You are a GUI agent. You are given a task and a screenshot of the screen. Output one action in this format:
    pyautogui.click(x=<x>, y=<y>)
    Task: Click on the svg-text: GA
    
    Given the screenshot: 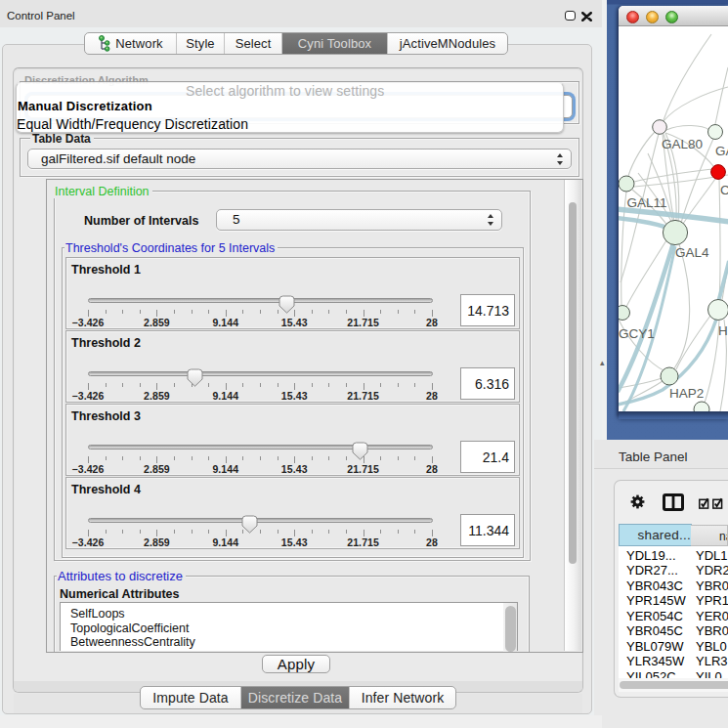 What is the action you would take?
    pyautogui.click(x=721, y=150)
    